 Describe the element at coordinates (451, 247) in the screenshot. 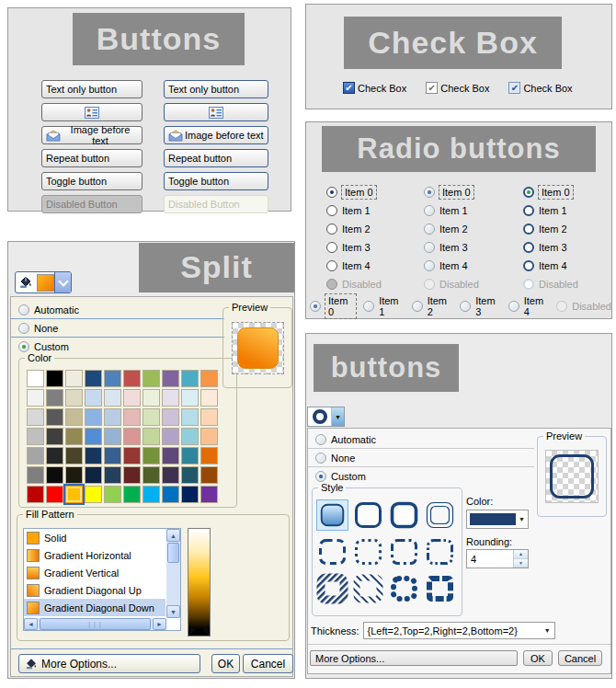

I see `radio-item: Item 3` at that location.